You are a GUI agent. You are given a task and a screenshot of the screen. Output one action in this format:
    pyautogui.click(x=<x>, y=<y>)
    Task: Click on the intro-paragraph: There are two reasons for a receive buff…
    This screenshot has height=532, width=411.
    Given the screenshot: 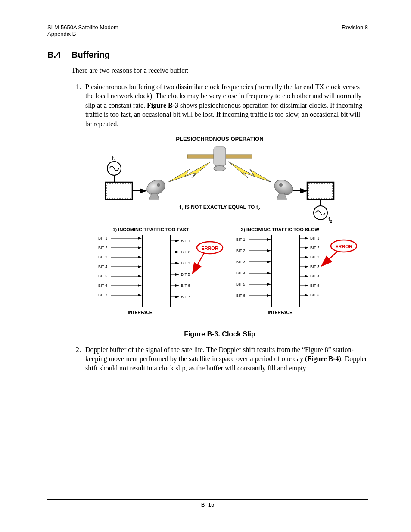 What is the action you would take?
    pyautogui.click(x=220, y=71)
    